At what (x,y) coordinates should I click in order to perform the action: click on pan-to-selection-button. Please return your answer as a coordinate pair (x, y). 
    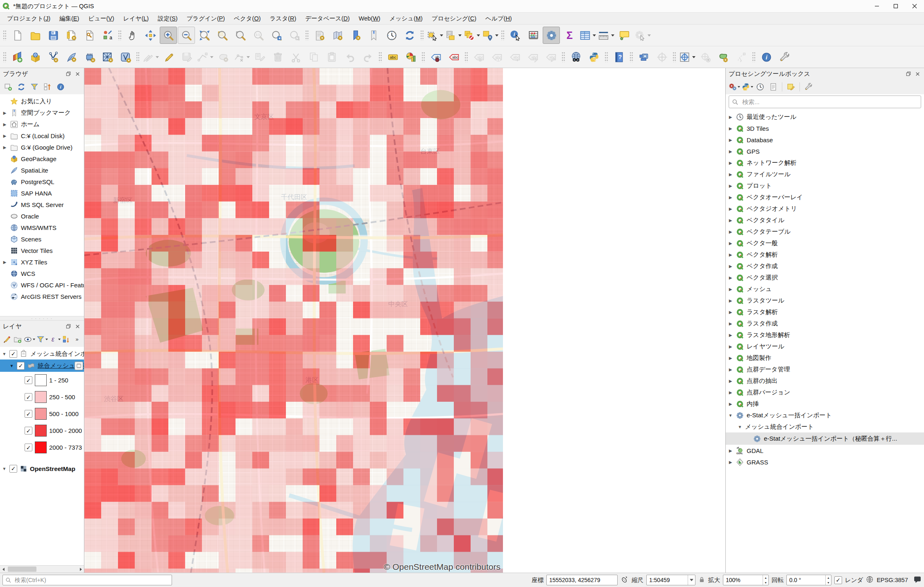
    Looking at the image, I should click on (150, 35).